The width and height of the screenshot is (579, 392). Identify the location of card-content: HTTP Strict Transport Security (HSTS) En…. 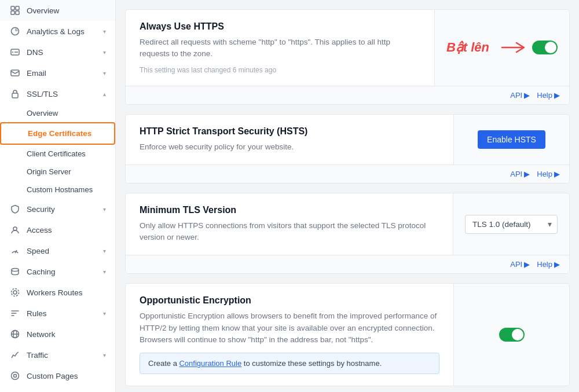
(290, 140).